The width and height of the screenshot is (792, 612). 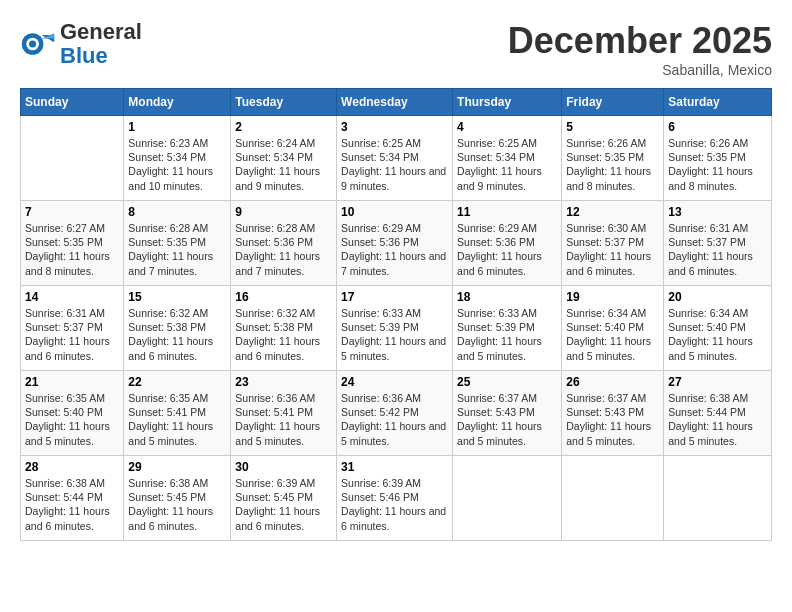 What do you see at coordinates (396, 102) in the screenshot?
I see `calendar-header: SundayMondayTuesdayWednesdayThursdayFrid…` at bounding box center [396, 102].